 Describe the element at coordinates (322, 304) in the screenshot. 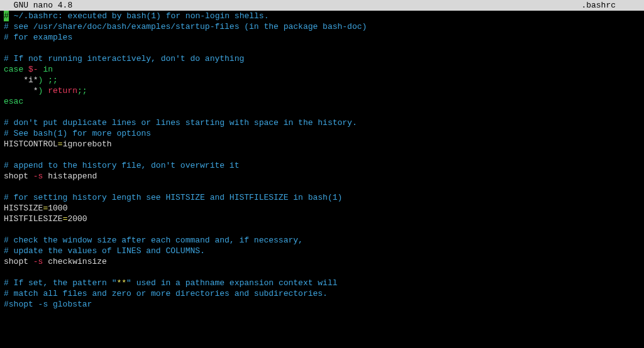

I see `code-line: #shopt -s globstar` at that location.